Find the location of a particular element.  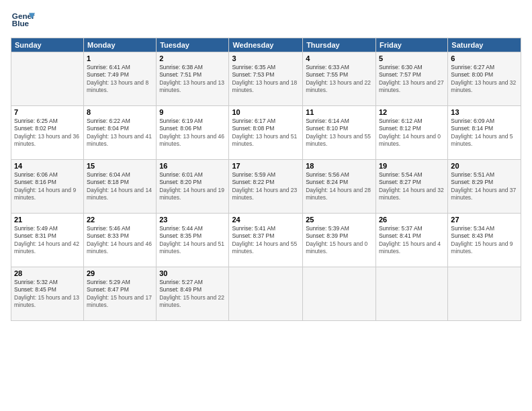

cell-day-number: 25 is located at coordinates (339, 220).